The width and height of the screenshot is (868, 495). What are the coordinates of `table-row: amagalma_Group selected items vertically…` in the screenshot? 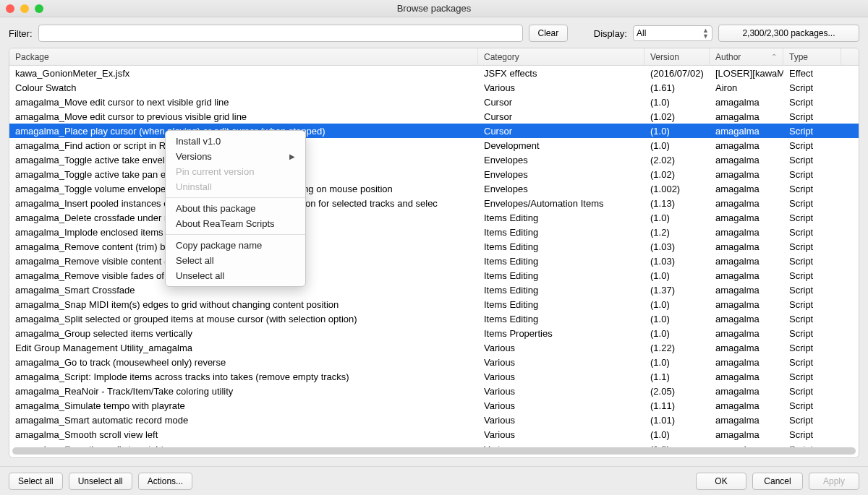 It's located at (434, 333).